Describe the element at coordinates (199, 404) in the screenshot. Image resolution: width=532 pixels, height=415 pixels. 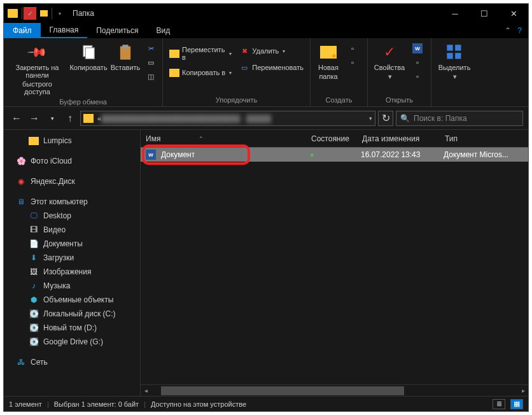
I see `status-availability: Доступно на этом устройстве` at that location.